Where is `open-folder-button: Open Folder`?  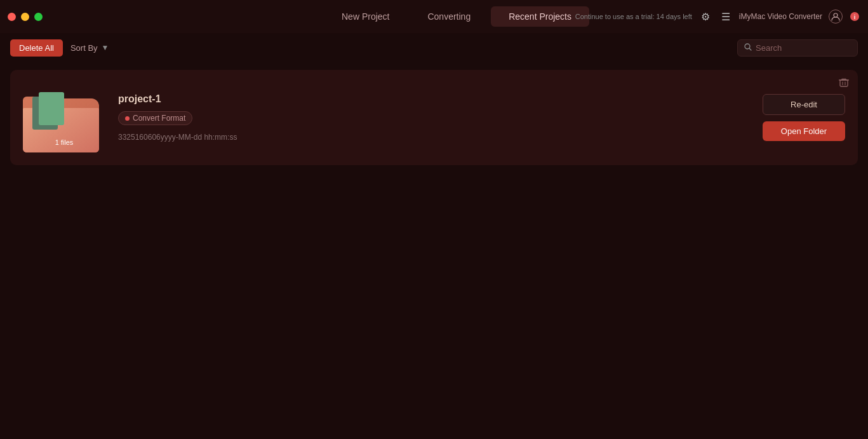 open-folder-button: Open Folder is located at coordinates (804, 131).